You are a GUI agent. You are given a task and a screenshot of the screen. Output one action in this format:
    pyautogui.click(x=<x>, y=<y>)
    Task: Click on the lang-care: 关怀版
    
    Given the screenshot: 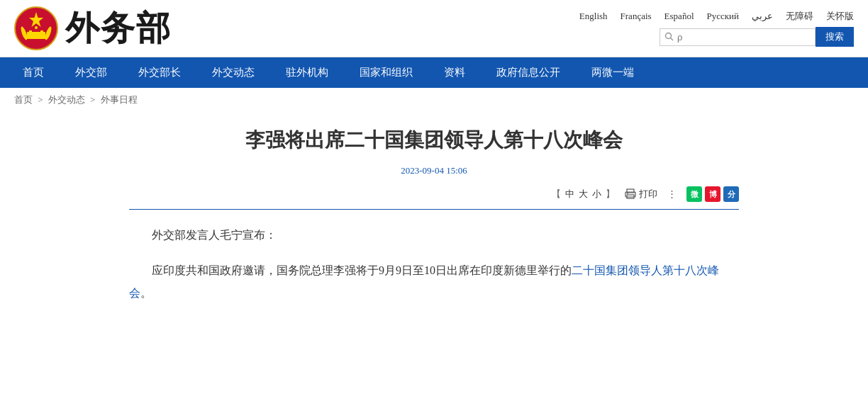 What is the action you would take?
    pyautogui.click(x=840, y=16)
    